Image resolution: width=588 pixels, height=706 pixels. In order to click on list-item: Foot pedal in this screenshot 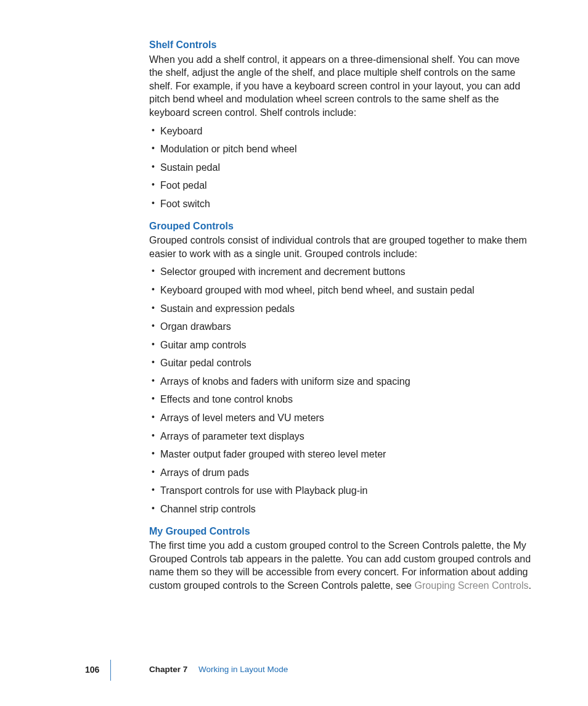, I will do `click(341, 186)`.